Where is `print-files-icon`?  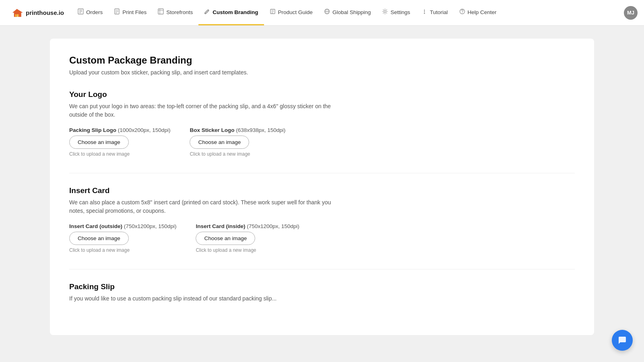
print-files-icon is located at coordinates (117, 12).